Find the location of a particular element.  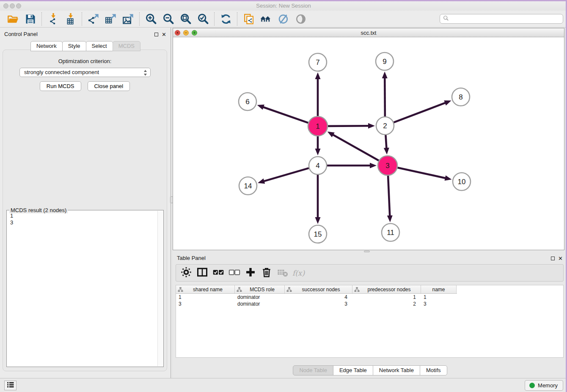

task-history-button is located at coordinates (10, 385).